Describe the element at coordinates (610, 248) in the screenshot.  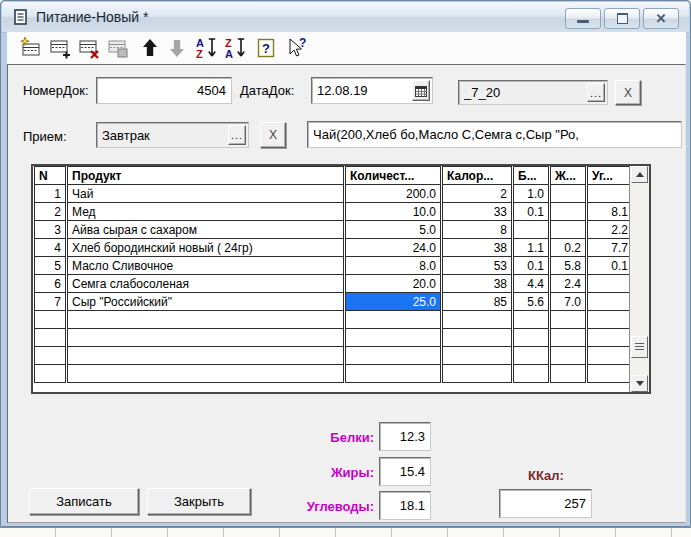
I see `table-cell: 7.7` at that location.